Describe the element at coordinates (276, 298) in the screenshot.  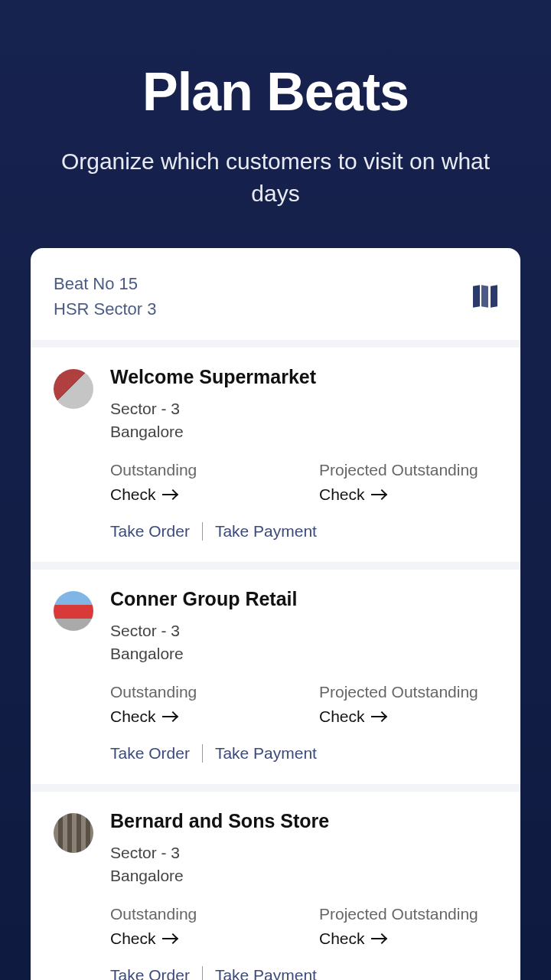
I see `card-header: Beat No 15 HSR Sector 3` at that location.